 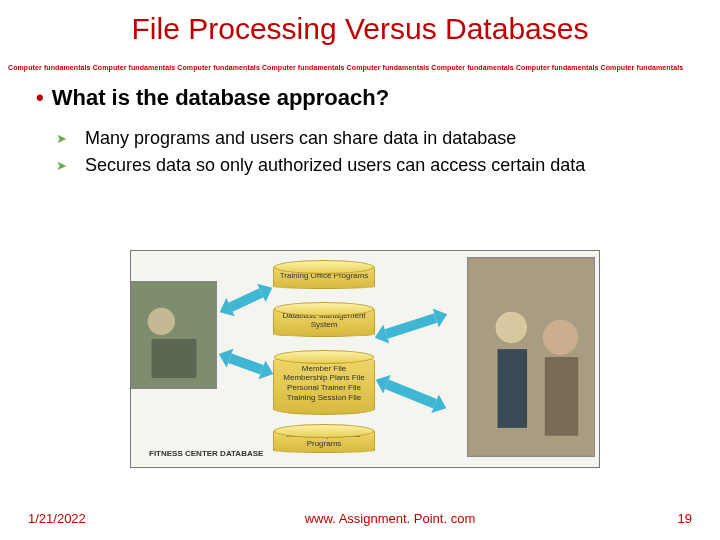 What do you see at coordinates (360, 103) in the screenshot?
I see `main-bullet: •What is the database approach?` at bounding box center [360, 103].